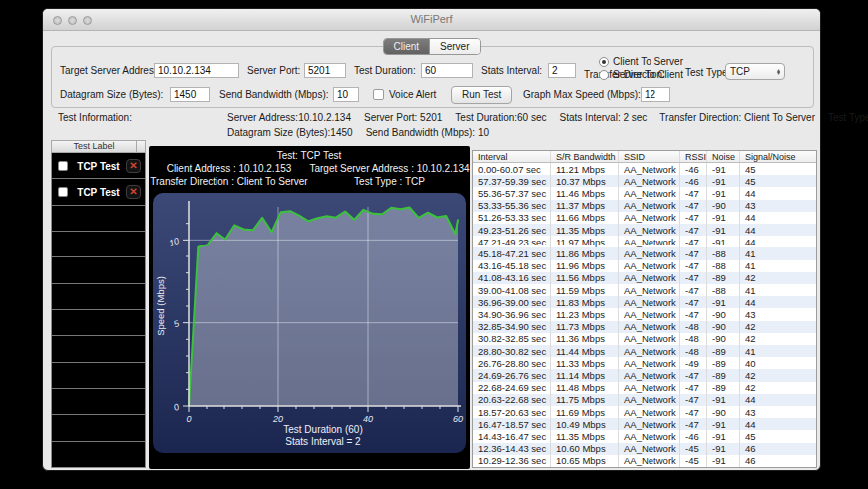 This screenshot has width=868, height=489. I want to click on server-port-input, so click(325, 70).